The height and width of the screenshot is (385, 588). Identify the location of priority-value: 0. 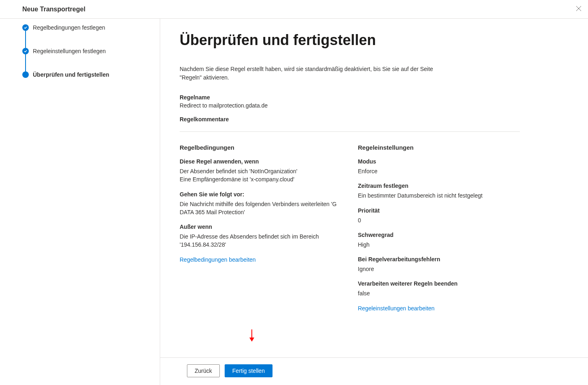
(439, 220).